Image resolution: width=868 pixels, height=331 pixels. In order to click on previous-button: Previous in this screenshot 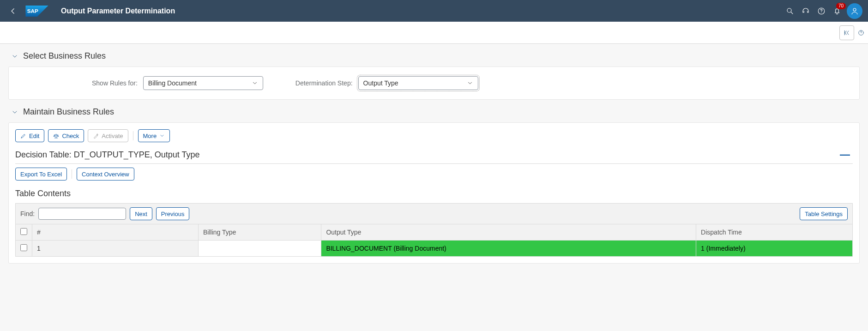, I will do `click(173, 214)`.